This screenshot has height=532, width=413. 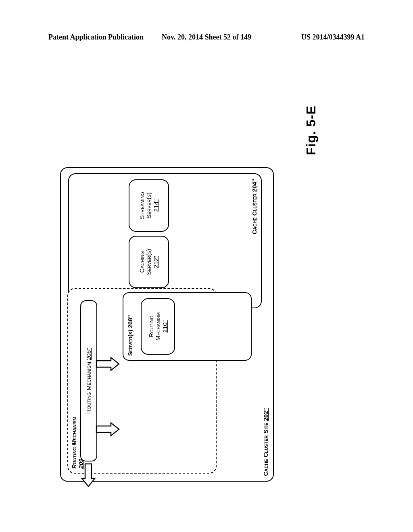 I want to click on routing-mechanism-inner-box: Routing Mechanism 210", so click(x=158, y=326).